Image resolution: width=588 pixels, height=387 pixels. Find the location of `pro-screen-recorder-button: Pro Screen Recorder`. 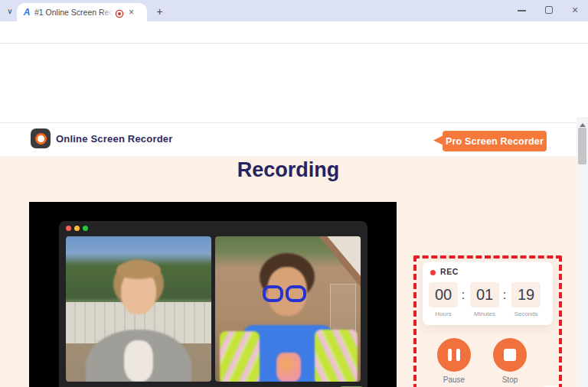

pro-screen-recorder-button: Pro Screen Recorder is located at coordinates (495, 141).